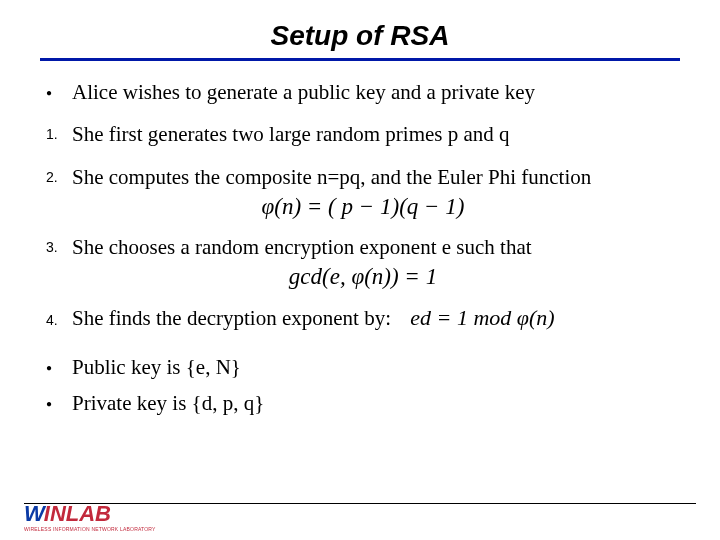 The width and height of the screenshot is (720, 540). I want to click on item-text: She finds the decryption exponent by: ed…, so click(314, 318).